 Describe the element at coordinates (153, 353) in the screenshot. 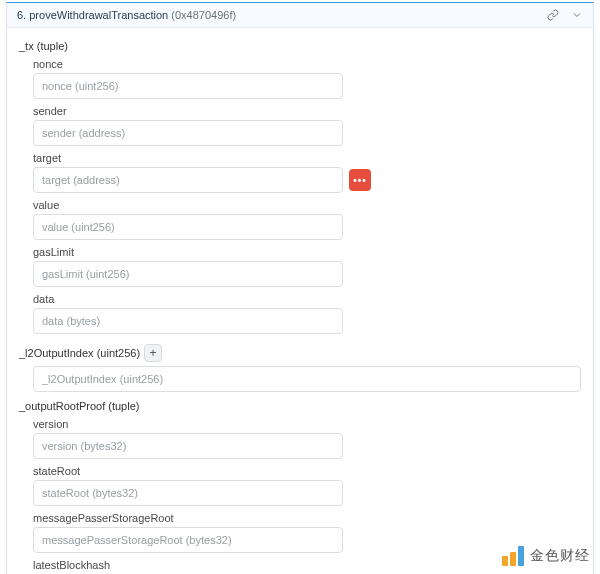

I see `add-param-button: +` at that location.